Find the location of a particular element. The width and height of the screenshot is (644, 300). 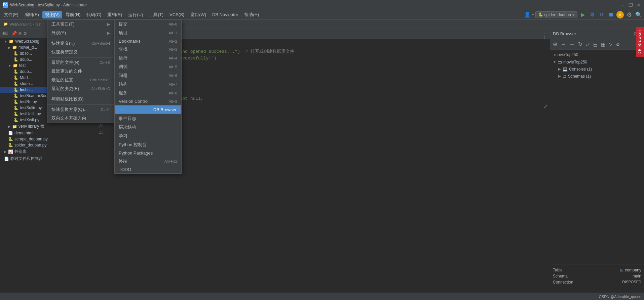

user-icon-group: 👤 ▾ is located at coordinates (529, 15).